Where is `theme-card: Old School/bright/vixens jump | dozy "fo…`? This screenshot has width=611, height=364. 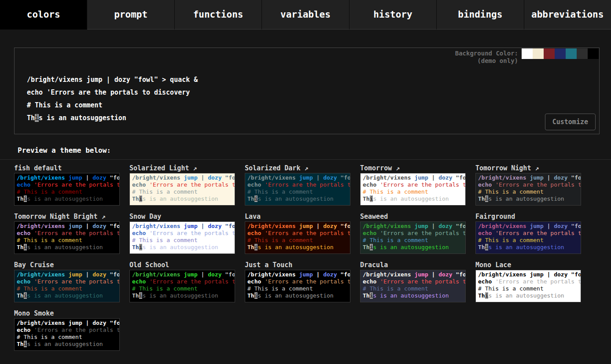 theme-card: Old School/bright/vixens jump | dozy "fo… is located at coordinates (182, 281).